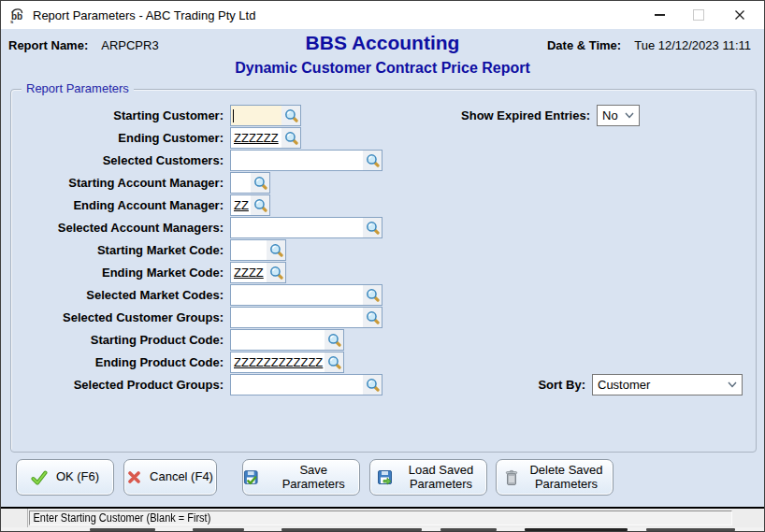  I want to click on selected-account-managers-input, so click(307, 228).